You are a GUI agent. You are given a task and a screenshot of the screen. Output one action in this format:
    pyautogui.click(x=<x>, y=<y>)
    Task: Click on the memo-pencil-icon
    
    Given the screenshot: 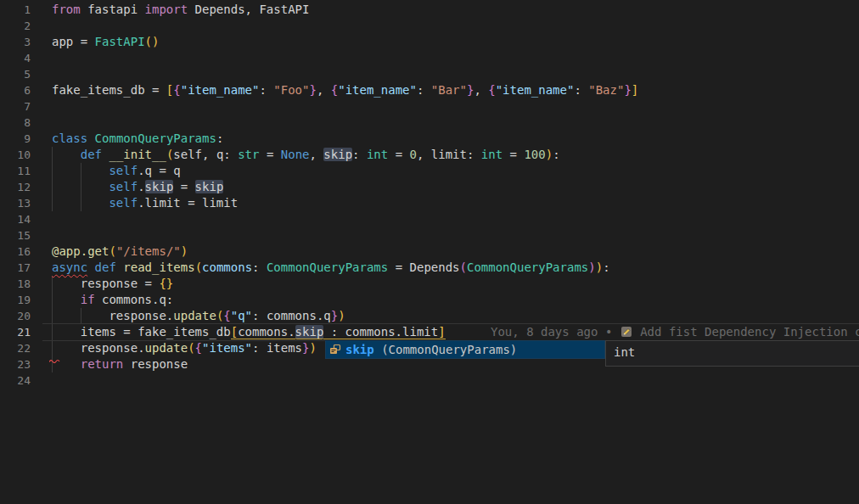 What is the action you would take?
    pyautogui.click(x=626, y=332)
    